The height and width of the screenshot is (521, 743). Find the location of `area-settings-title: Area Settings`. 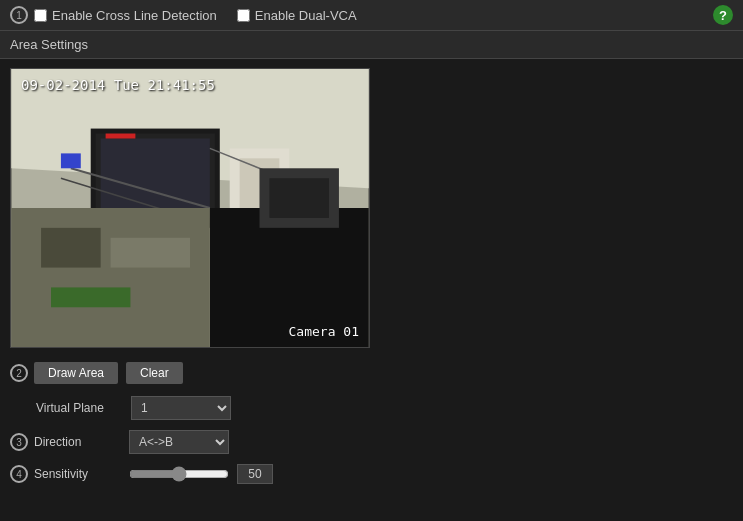

area-settings-title: Area Settings is located at coordinates (49, 44).